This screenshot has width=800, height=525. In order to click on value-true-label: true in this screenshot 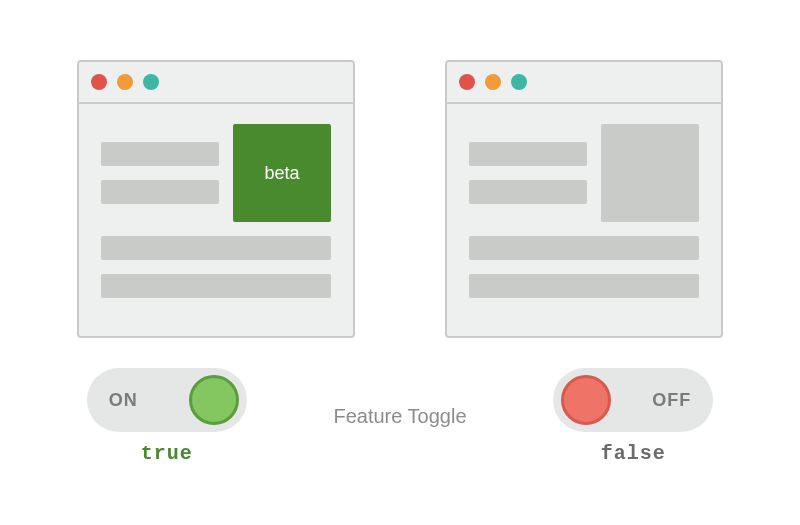, I will do `click(167, 454)`.